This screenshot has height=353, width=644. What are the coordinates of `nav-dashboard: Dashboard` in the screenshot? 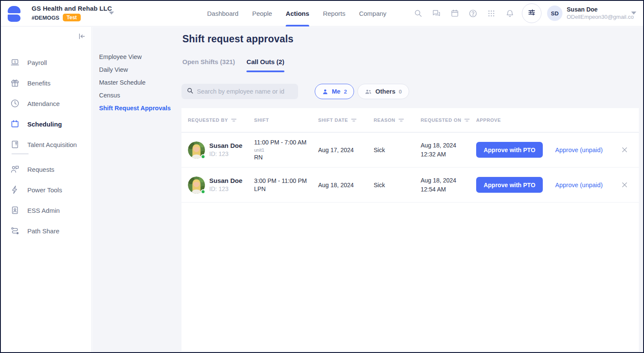 It's located at (223, 13).